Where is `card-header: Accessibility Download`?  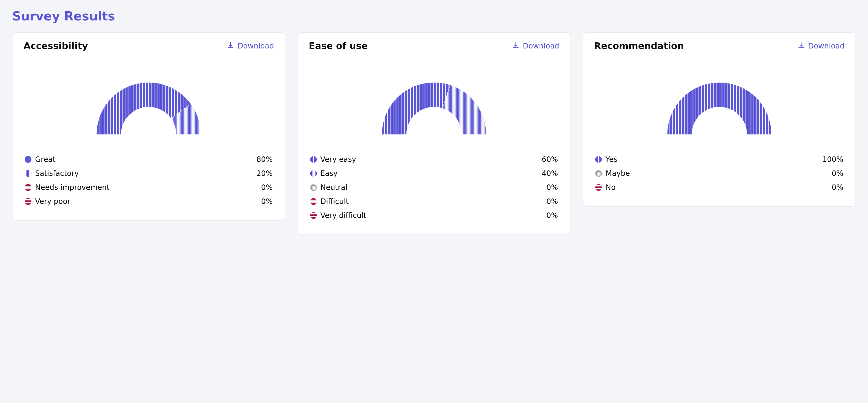 card-header: Accessibility Download is located at coordinates (149, 45).